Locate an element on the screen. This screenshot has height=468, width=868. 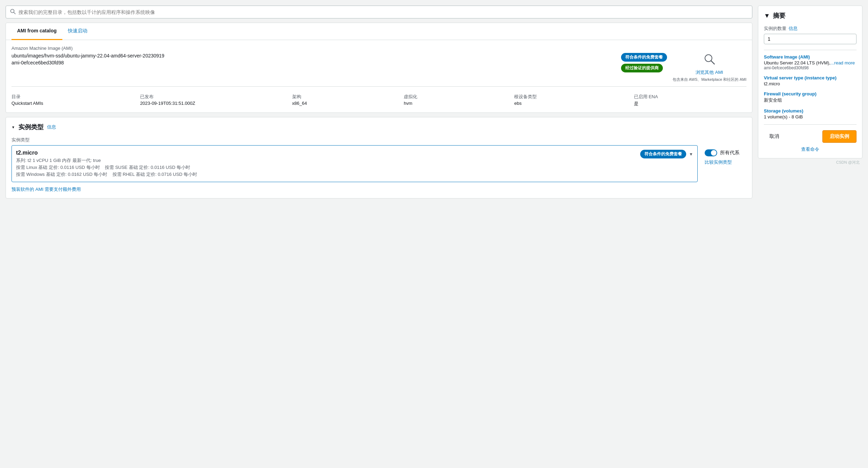
pricing-linux: 按需 Linux 基础 定价: 0.0116 USD 每小时 按需 SUSE 基… is located at coordinates (107, 167).